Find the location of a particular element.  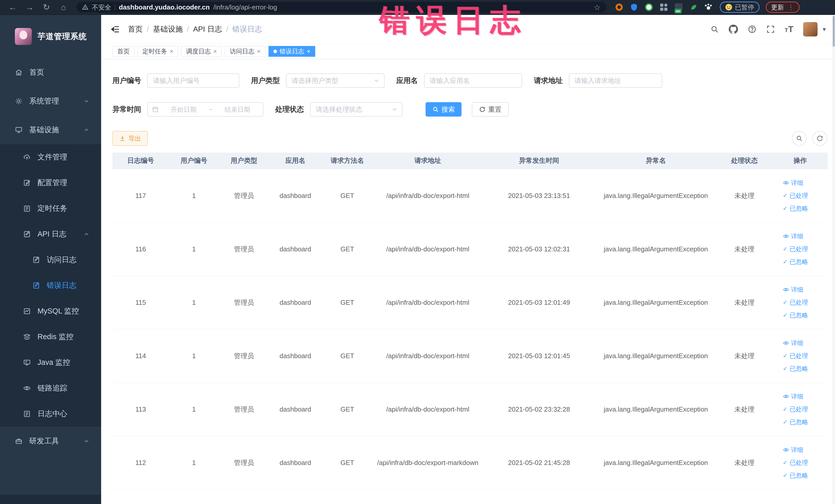

browser-home-icon: ⌂ is located at coordinates (63, 7).